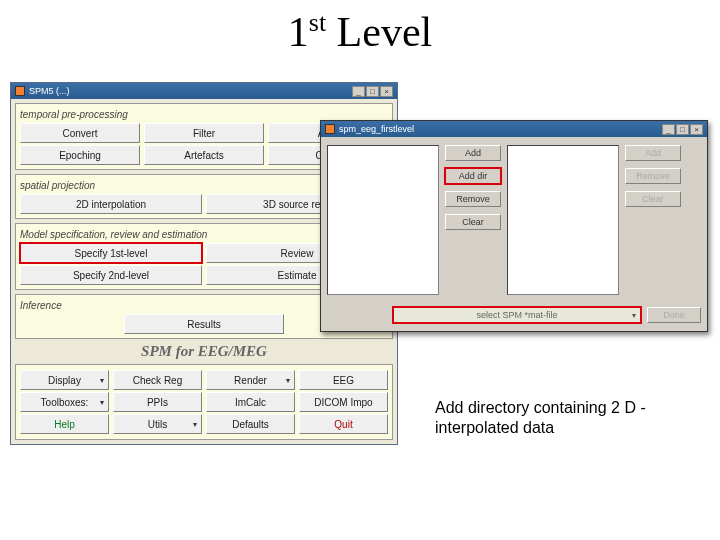  What do you see at coordinates (111, 275) in the screenshot?
I see `specify-2nd-level-button: Specify 2nd-level` at bounding box center [111, 275].